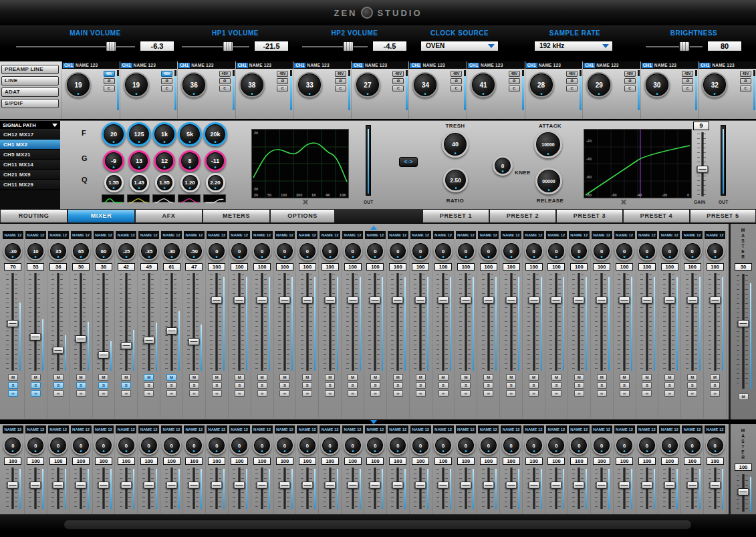  Describe the element at coordinates (456, 180) in the screenshot. I see `ratio-knob: 2.50` at that location.